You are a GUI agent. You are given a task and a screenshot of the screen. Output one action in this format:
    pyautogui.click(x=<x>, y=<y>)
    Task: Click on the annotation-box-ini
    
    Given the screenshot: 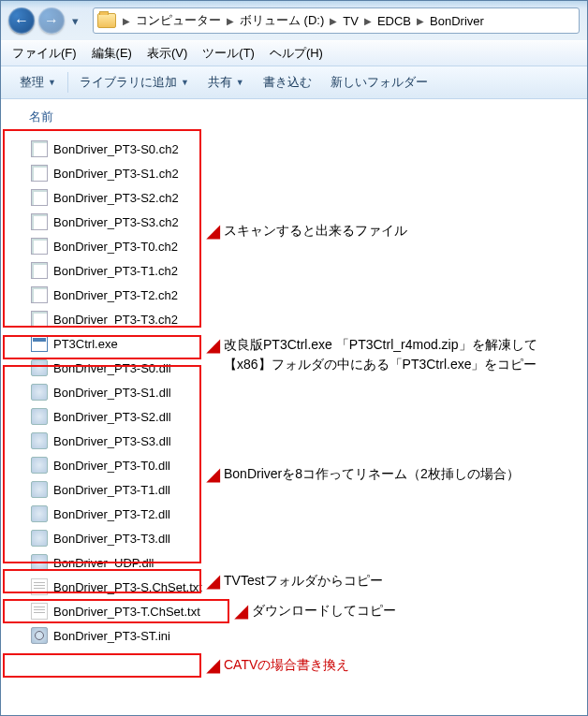 What is the action you would take?
    pyautogui.click(x=102, y=665)
    